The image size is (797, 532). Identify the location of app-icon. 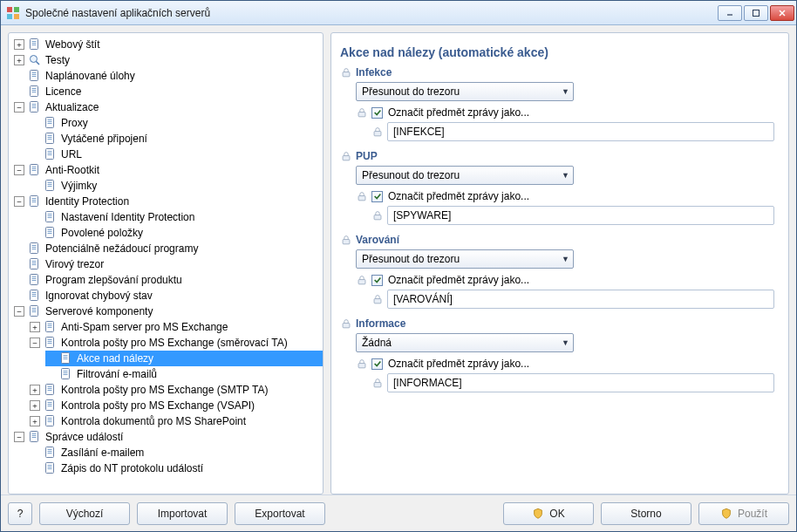
(13, 13).